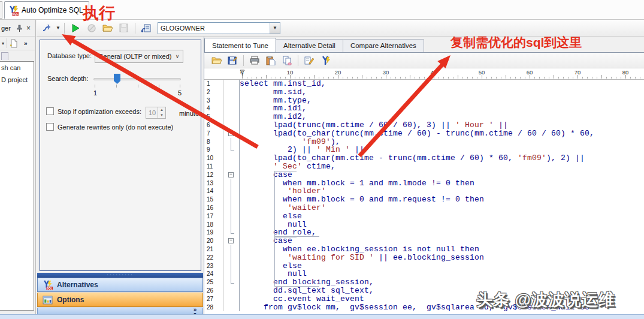 This screenshot has height=319, width=644. I want to click on line-number: 19, so click(214, 233).